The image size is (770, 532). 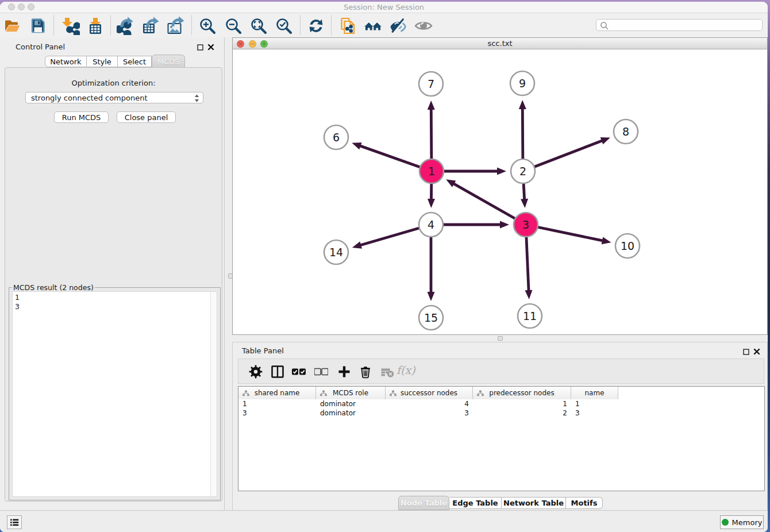 I want to click on import-network-icon, so click(x=71, y=26).